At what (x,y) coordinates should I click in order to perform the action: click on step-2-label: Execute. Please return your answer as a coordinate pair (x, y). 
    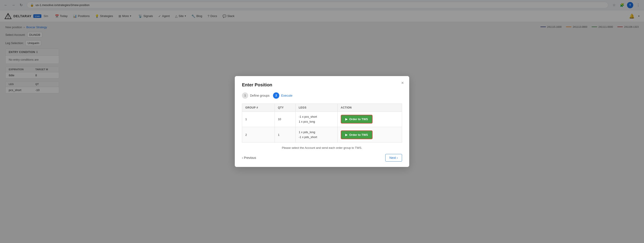
    Looking at the image, I should click on (287, 96).